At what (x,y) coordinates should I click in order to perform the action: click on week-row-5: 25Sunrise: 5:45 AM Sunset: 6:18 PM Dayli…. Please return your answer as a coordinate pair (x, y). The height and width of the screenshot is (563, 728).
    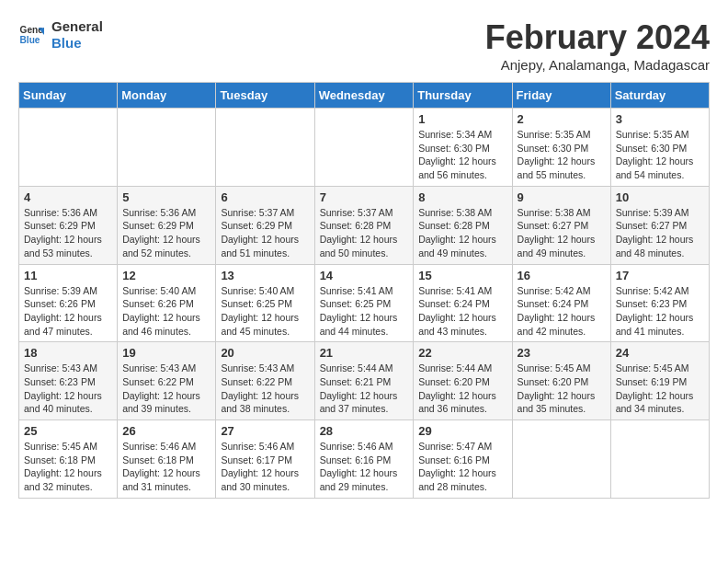
    Looking at the image, I should click on (364, 460).